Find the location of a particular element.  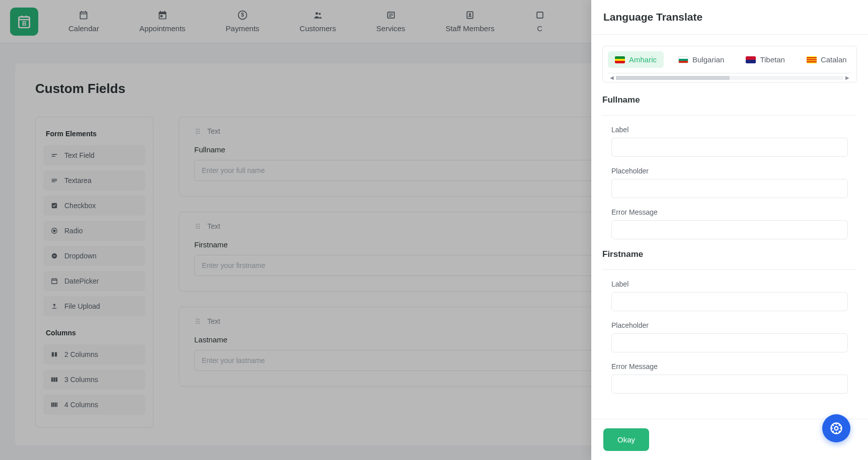

fullname-error-input is located at coordinates (730, 230).